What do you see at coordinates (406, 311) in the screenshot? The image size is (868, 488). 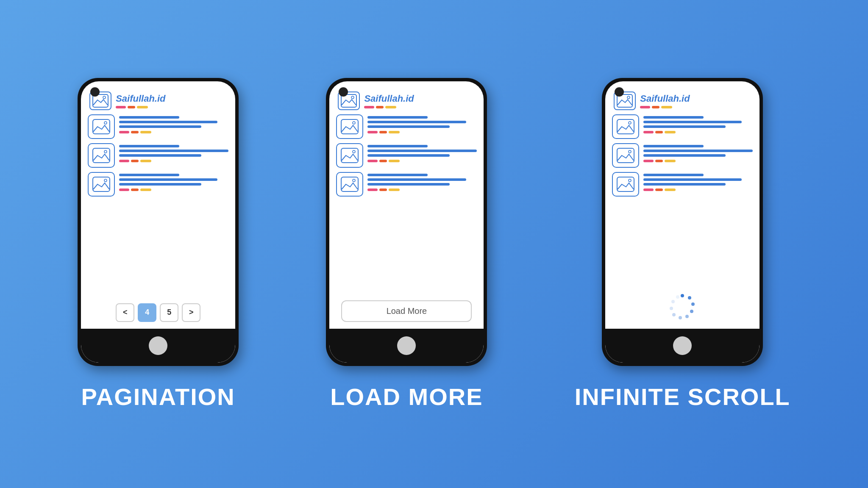 I see `load-more-button: Load More` at bounding box center [406, 311].